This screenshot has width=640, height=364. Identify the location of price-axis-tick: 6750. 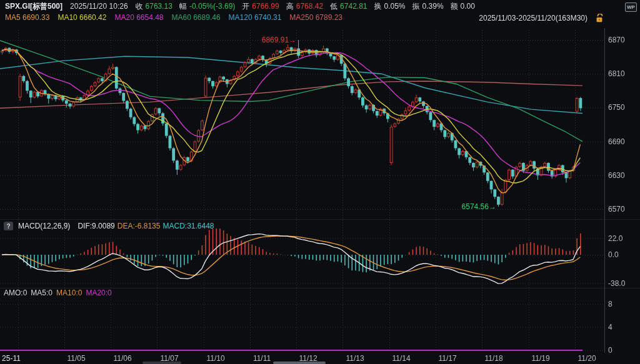
(616, 107).